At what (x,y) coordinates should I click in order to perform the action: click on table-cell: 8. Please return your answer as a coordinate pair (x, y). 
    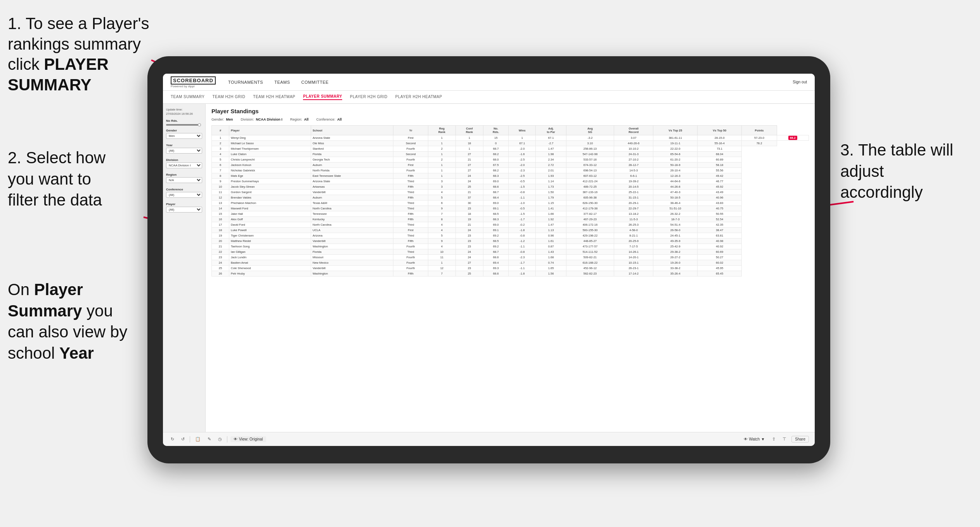
    Looking at the image, I should click on (442, 219).